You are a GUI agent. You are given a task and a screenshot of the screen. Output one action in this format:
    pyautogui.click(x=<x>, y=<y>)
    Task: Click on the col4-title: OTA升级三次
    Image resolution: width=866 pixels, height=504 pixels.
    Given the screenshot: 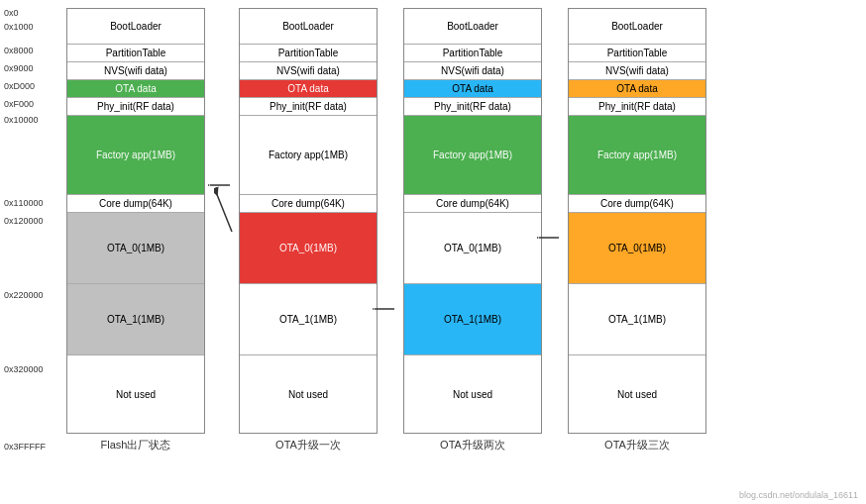 What is the action you would take?
    pyautogui.click(x=637, y=446)
    